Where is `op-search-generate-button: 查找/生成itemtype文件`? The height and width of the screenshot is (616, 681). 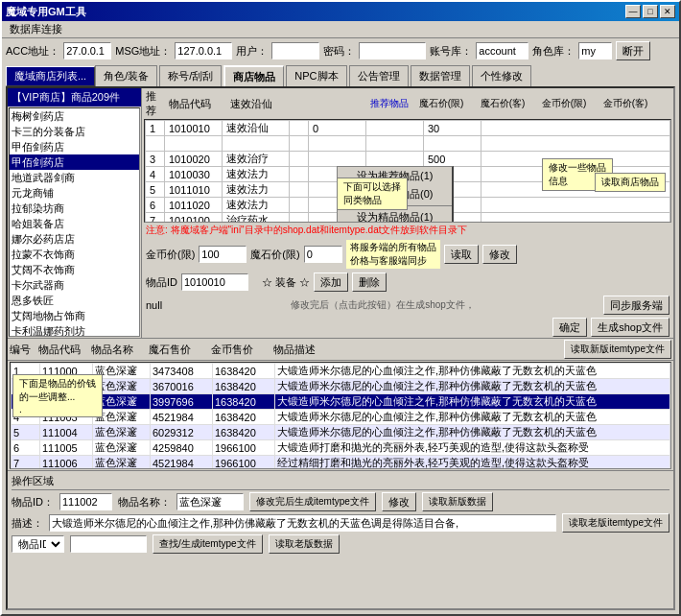 op-search-generate-button: 查找/生成itemtype文件 is located at coordinates (207, 544).